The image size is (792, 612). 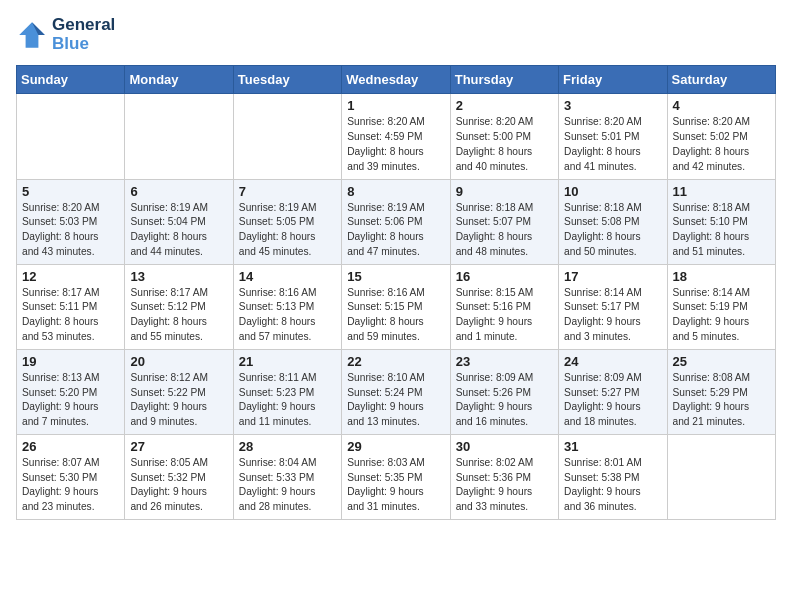 What do you see at coordinates (178, 486) in the screenshot?
I see `day-info: Sunrise: 8:05 AM Sunset: 5:32 PM Dayligh…` at bounding box center [178, 486].